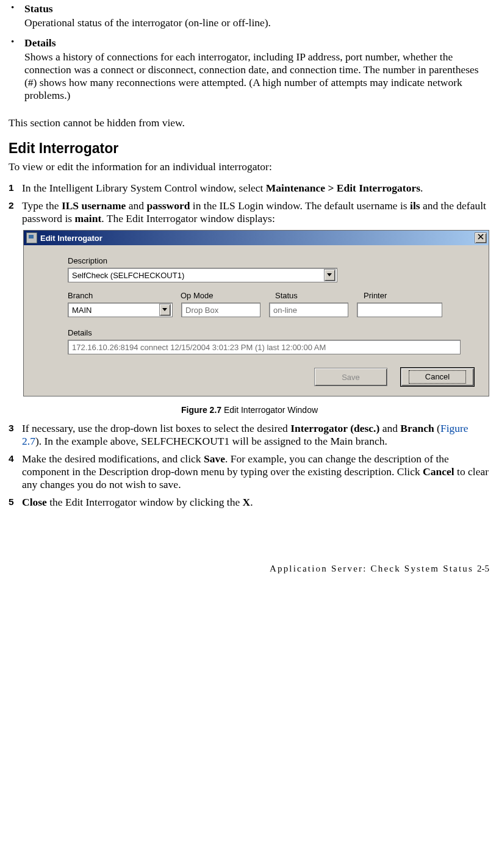 This screenshot has width=499, height=868. Describe the element at coordinates (373, 569) in the screenshot. I see `footer-text: Application Server: Check System Status` at that location.